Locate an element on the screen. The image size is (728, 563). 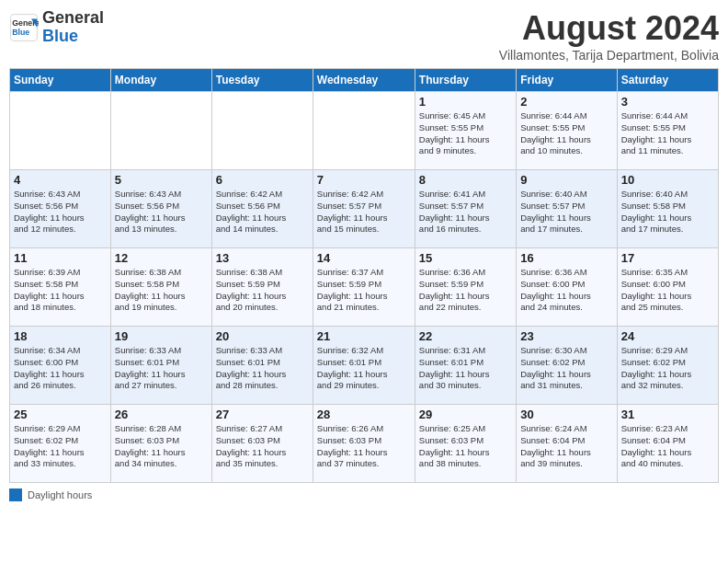
calendar-cell: 11Sunrise: 6:39 AM Sunset: 5:58 PM Dayli… is located at coordinates (61, 287).